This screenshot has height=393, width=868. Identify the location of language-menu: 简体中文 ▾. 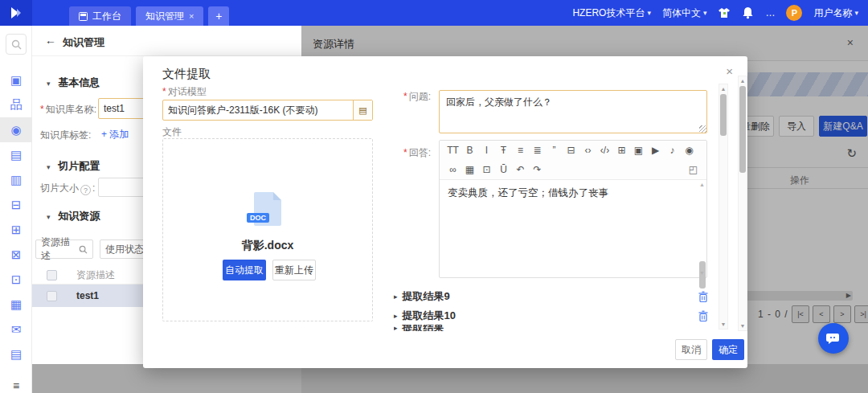
(685, 13).